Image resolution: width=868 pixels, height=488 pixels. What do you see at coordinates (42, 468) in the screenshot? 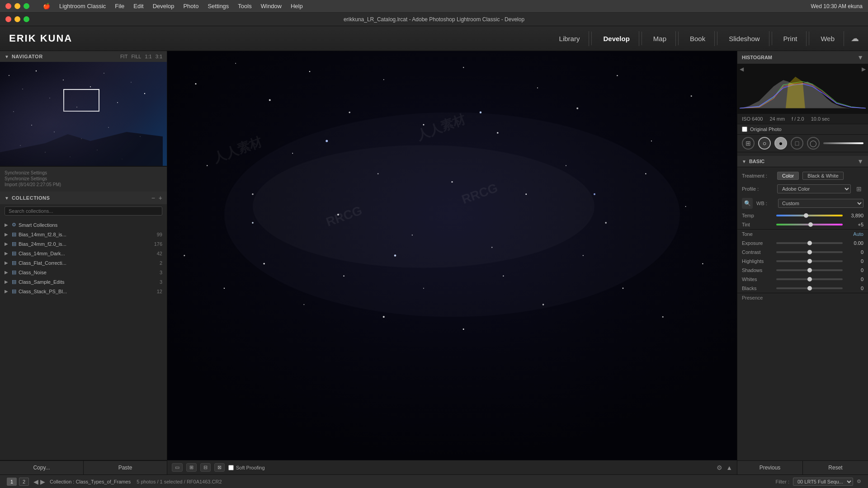
I see `copy-button: Copy...` at bounding box center [42, 468].